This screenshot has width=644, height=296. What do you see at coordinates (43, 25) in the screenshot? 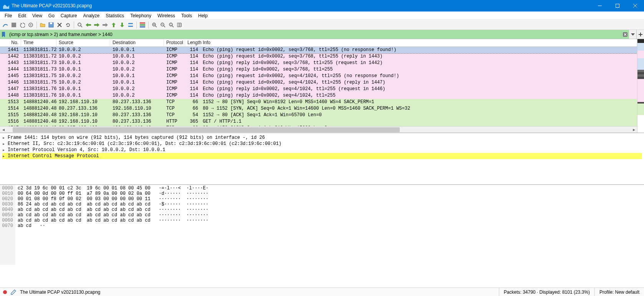
I see `open-file-icon` at bounding box center [43, 25].